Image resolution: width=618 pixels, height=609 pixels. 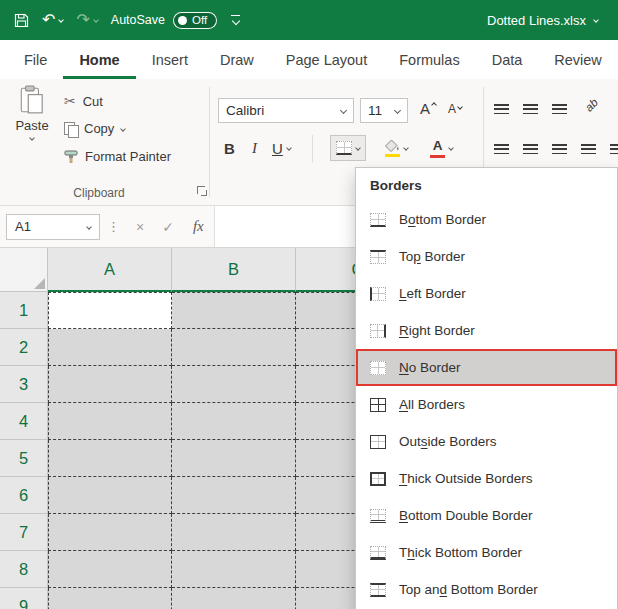 What do you see at coordinates (486, 330) in the screenshot?
I see `menu-item-right-border: Right Border` at bounding box center [486, 330].